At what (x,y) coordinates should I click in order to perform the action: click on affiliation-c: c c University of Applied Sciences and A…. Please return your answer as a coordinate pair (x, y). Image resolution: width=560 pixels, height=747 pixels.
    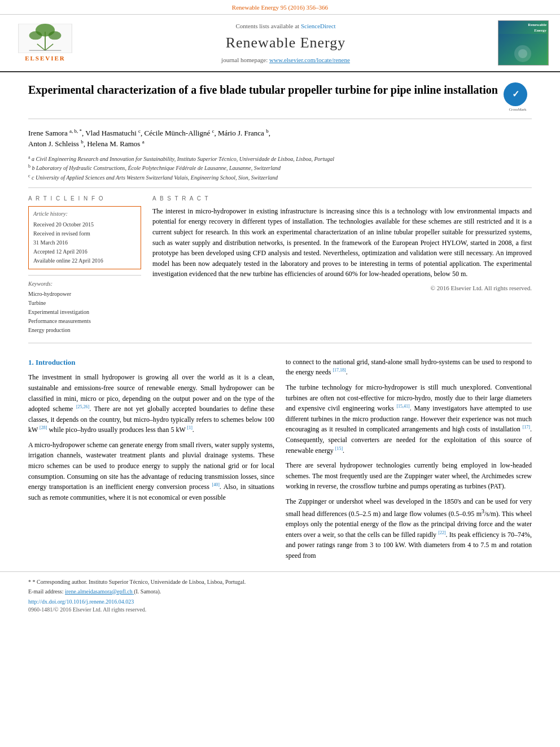
    Looking at the image, I should click on (280, 177).